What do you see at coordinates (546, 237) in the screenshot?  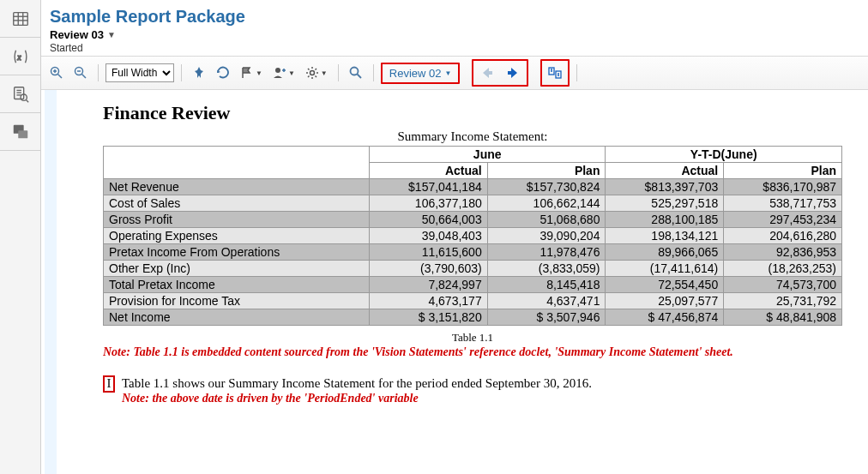 I see `cell-value: 39,090,204` at bounding box center [546, 237].